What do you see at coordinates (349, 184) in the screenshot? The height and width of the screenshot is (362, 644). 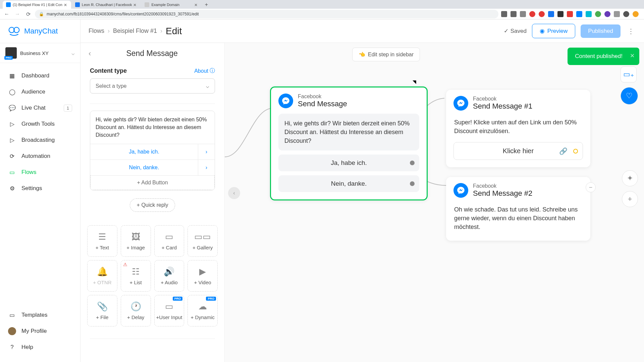 I see `node-button: Nein, danke.` at bounding box center [349, 184].